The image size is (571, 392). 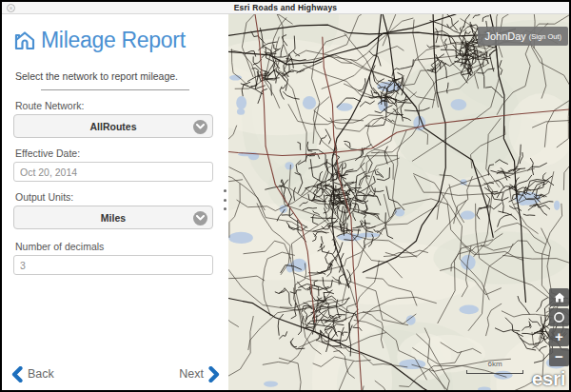 What do you see at coordinates (225, 200) in the screenshot?
I see `panel-splitter-handle` at bounding box center [225, 200].